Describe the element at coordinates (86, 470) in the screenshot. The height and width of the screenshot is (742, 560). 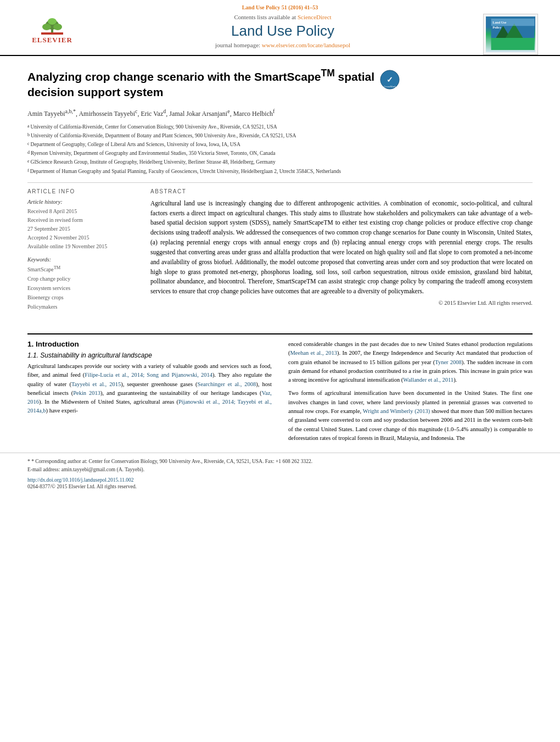
I see `footnote-2-text: E-mail address: amin.tayyebi@gmail.com (…` at that location.